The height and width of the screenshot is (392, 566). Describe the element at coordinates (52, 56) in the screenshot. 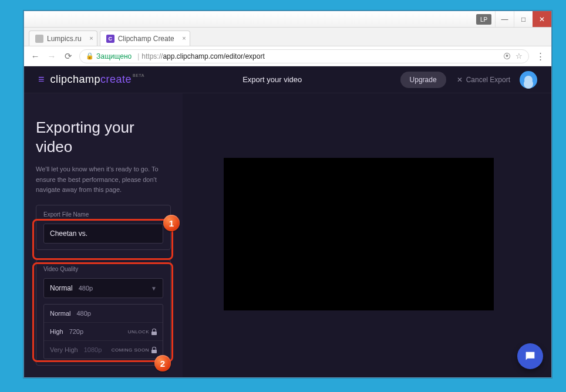

I see `forward-icon: →` at that location.